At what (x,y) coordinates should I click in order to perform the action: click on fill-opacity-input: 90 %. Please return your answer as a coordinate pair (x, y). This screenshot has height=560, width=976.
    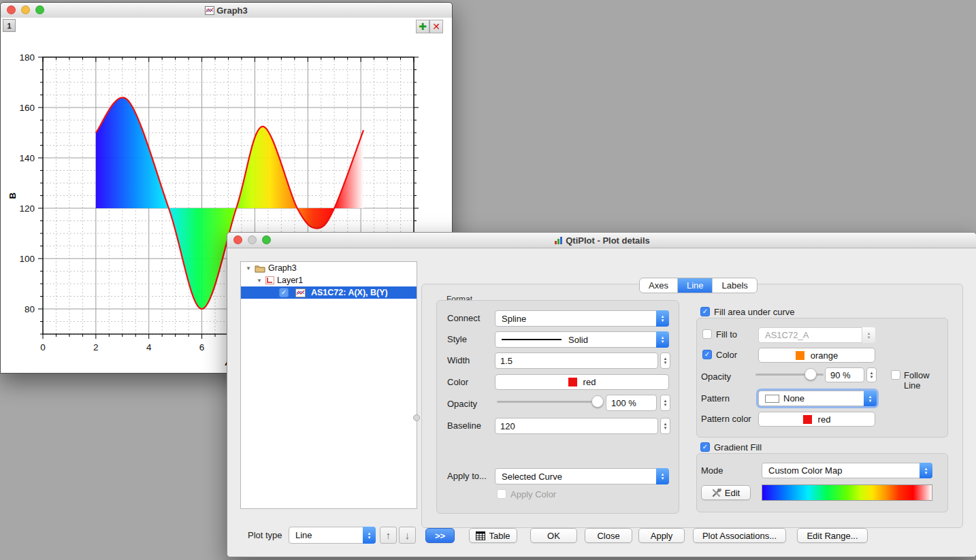
    Looking at the image, I should click on (845, 375).